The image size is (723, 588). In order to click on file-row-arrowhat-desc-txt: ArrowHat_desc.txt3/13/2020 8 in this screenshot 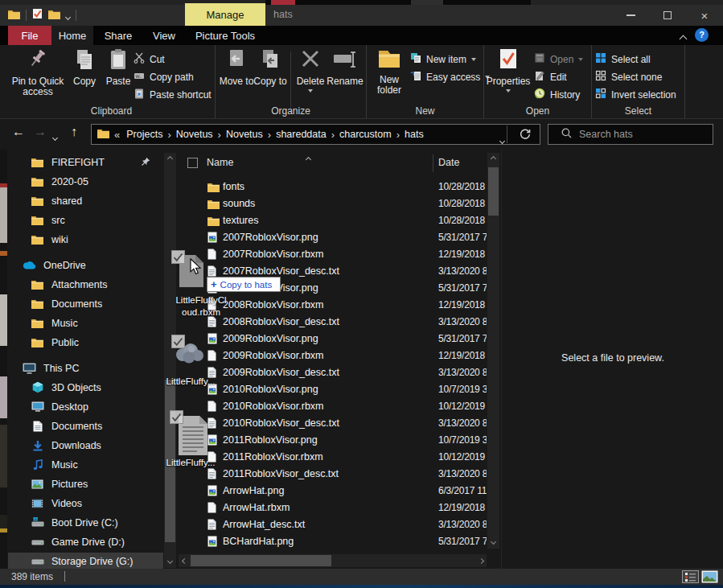, I will do `click(333, 524)`.